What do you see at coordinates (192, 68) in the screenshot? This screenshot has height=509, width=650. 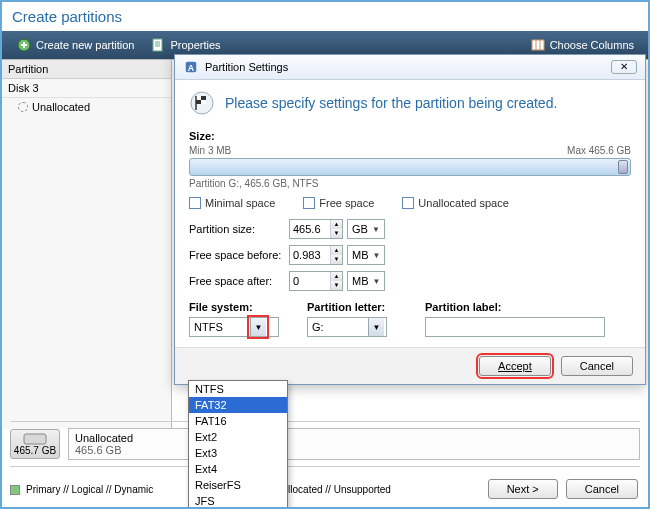 I see `svg-text: A` at bounding box center [192, 68].